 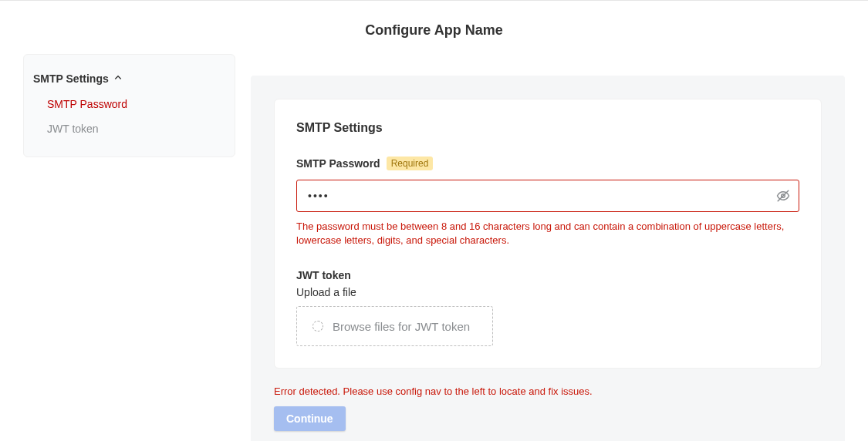 What do you see at coordinates (73, 129) in the screenshot?
I see `sidebar-item-label: JWT token` at bounding box center [73, 129].